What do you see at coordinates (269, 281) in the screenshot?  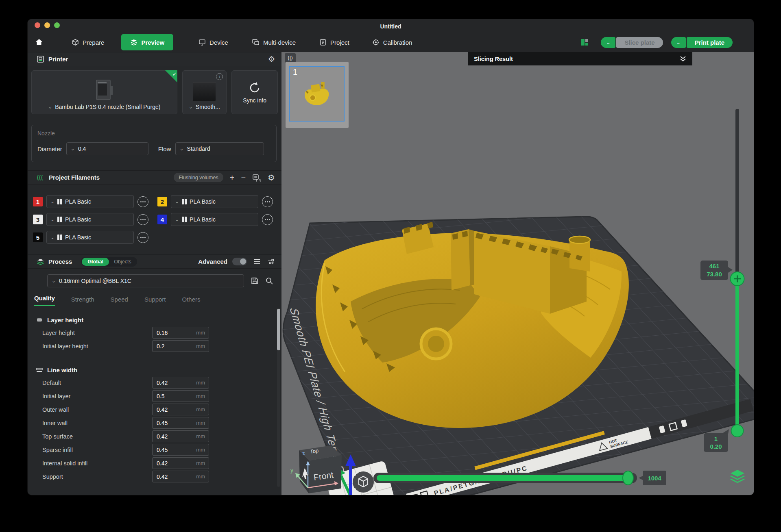 I see `search-icon` at bounding box center [269, 281].